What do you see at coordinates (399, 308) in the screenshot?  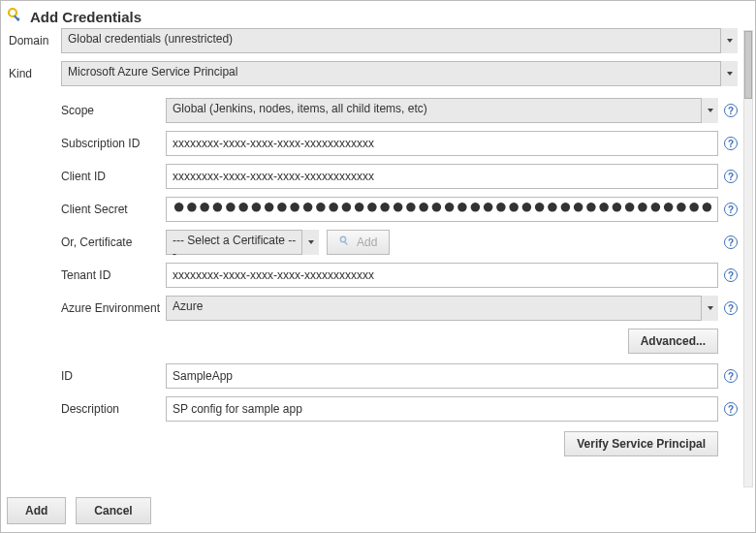 I see `azure-env-row: Azure Environment Azure` at bounding box center [399, 308].